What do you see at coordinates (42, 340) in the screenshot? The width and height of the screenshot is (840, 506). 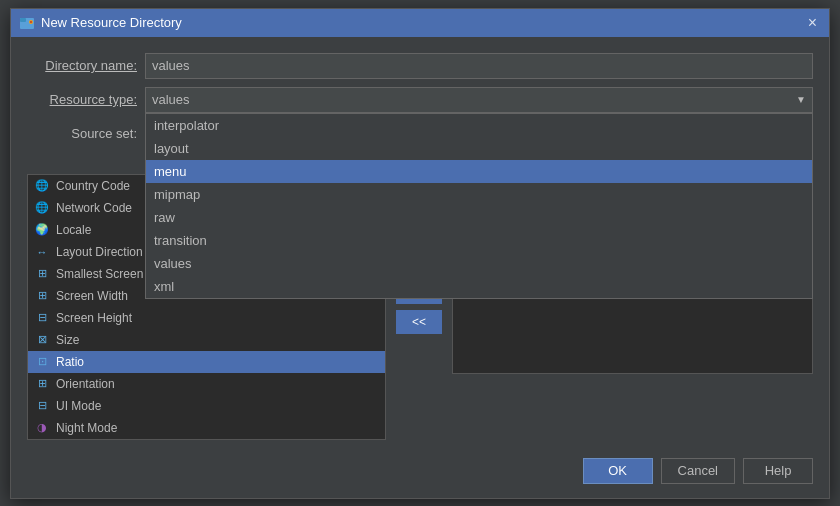 I see `size-icon: ⊠` at bounding box center [42, 340].